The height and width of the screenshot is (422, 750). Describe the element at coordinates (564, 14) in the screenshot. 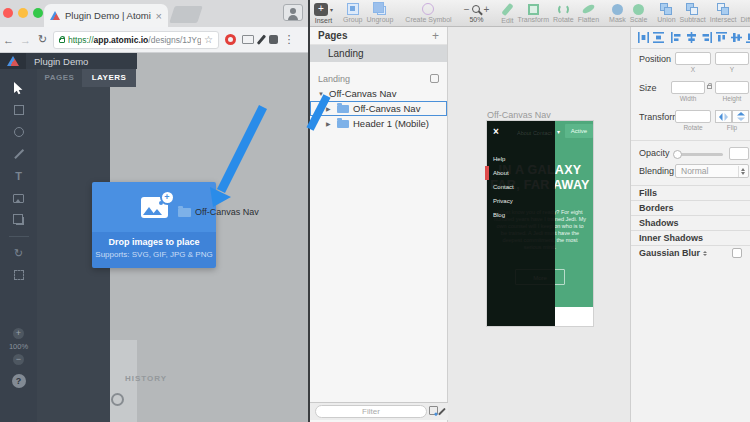

I see `rotate-button: Rotate` at that location.